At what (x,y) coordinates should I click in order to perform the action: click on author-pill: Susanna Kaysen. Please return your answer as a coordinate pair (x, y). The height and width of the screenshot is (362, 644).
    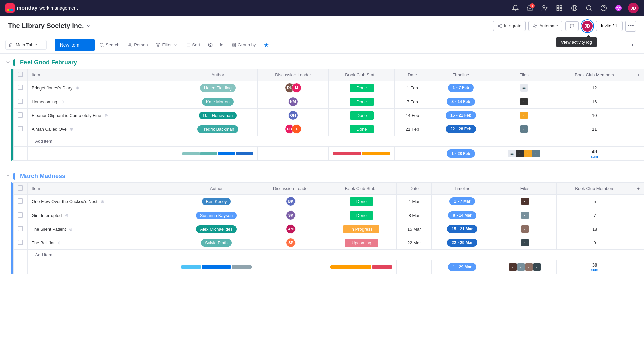
    Looking at the image, I should click on (216, 215).